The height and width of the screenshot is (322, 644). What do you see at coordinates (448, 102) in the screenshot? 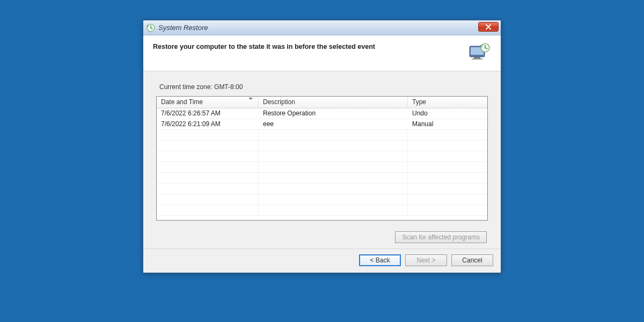
I see `column-header-type: Type` at bounding box center [448, 102].